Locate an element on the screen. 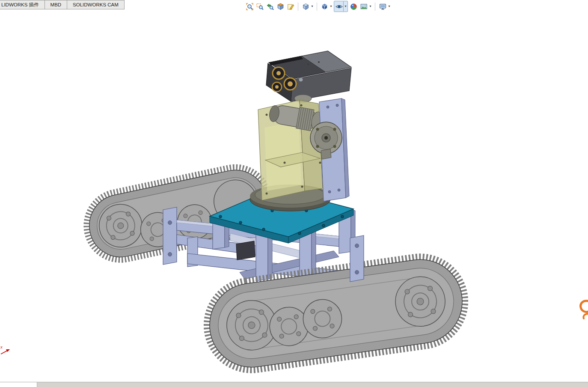 The image size is (588, 387). zoom-to-area-button is located at coordinates (260, 6).